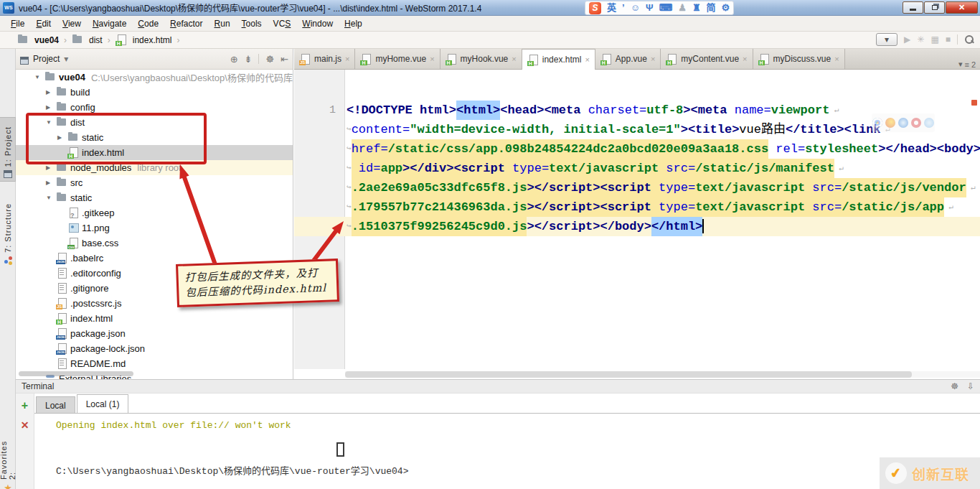 The width and height of the screenshot is (980, 489). Describe the element at coordinates (148, 24) in the screenshot. I see `menu-code: Code` at that location.